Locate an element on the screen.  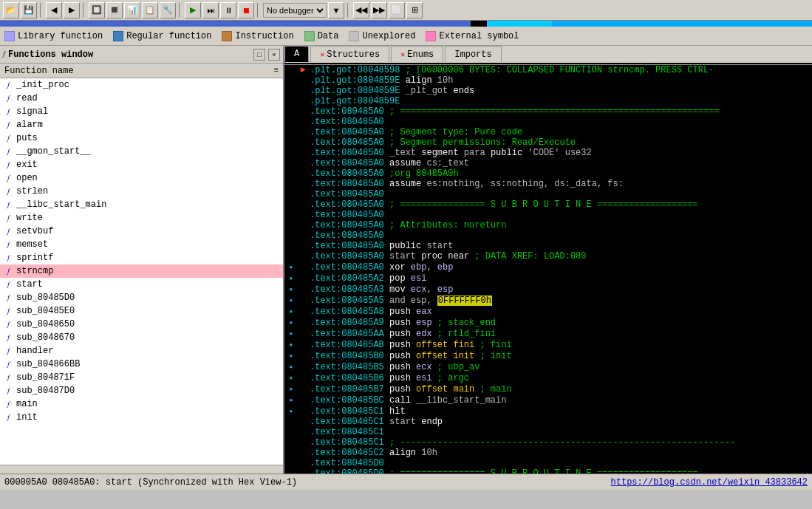
code-line: ●.text:080485A5 and esp, 0FFFFFFF0h is located at coordinates (548, 300).